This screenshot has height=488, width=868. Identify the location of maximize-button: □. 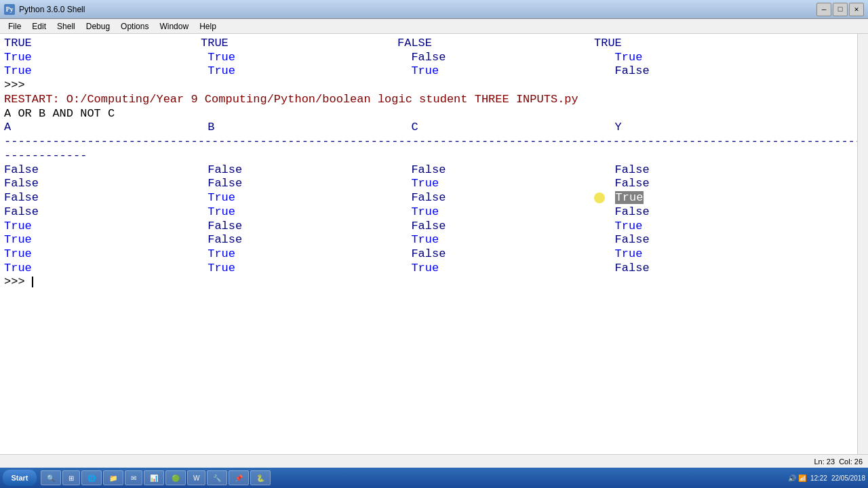
(840, 9).